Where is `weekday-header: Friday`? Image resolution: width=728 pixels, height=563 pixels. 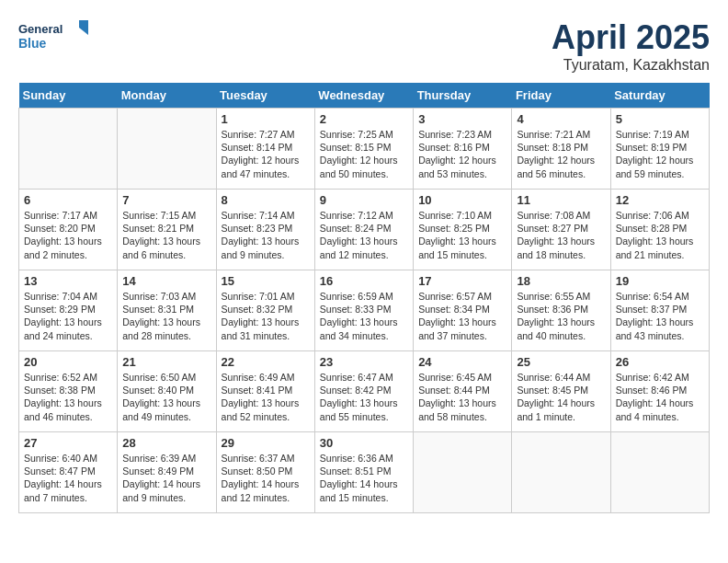 weekday-header: Friday is located at coordinates (561, 96).